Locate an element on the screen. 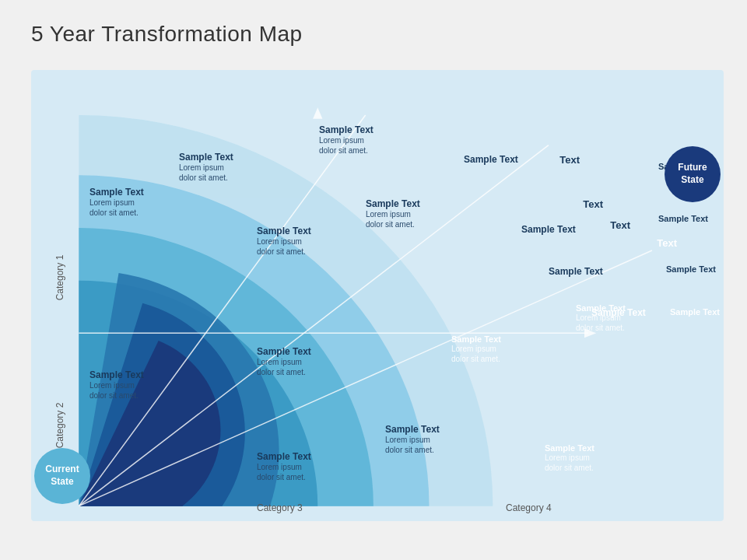 Image resolution: width=747 pixels, height=560 pixels. right-label-2: Text is located at coordinates (593, 204).